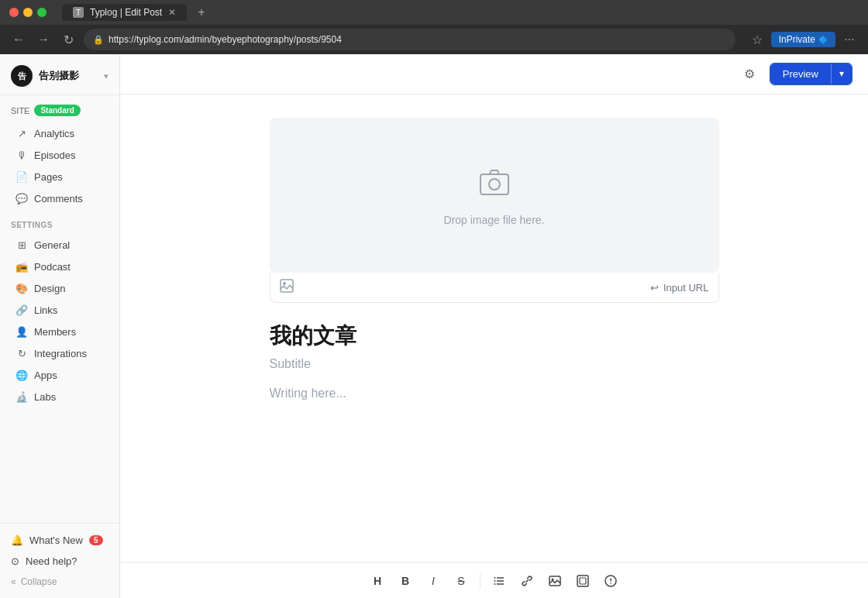 This screenshot has width=868, height=598. Describe the element at coordinates (22, 133) in the screenshot. I see `analytics-icon: ↗` at that location.